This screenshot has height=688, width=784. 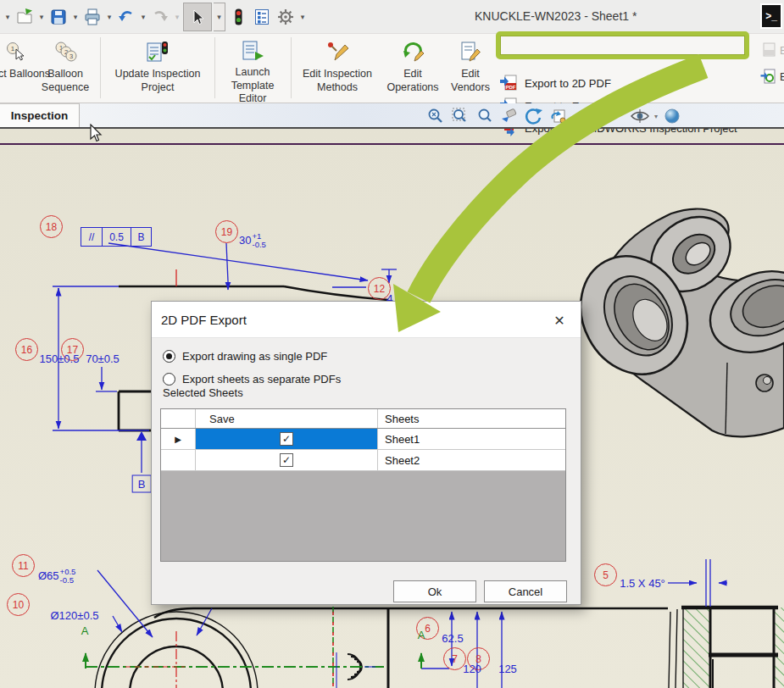 I want to click on balloon-19: 19, so click(x=227, y=232).